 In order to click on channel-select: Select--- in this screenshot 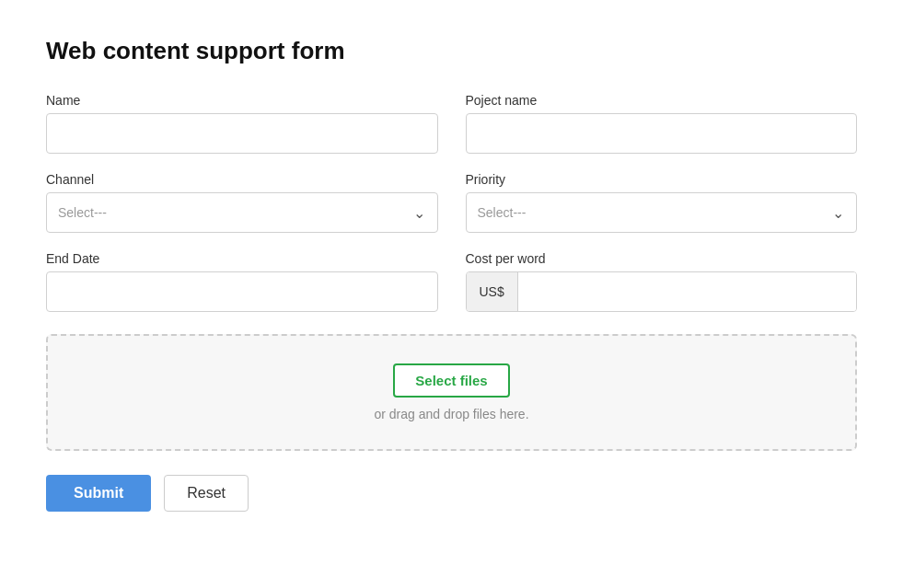, I will do `click(242, 213)`.